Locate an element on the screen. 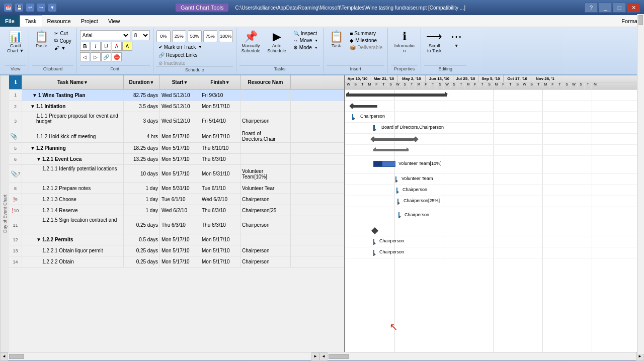  font-size-select: 8 is located at coordinates (141, 35).